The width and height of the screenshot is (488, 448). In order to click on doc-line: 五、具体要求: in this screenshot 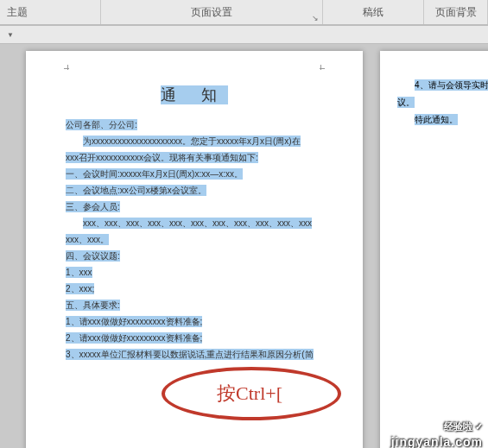, I will do `click(194, 306)`.